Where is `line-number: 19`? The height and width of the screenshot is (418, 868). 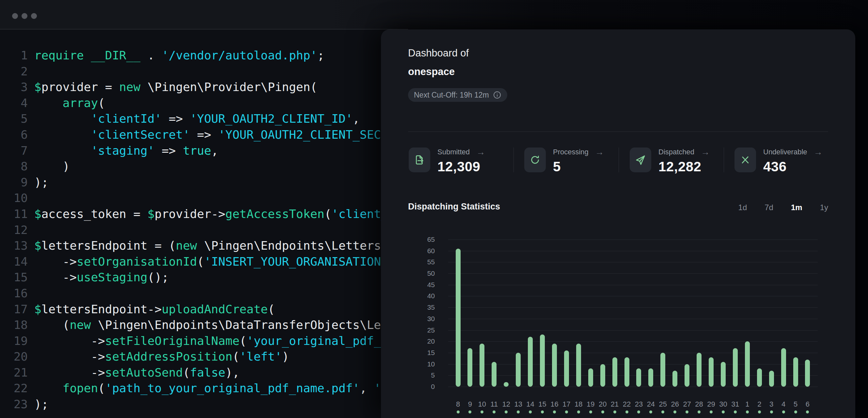
line-number: 19 is located at coordinates (14, 341).